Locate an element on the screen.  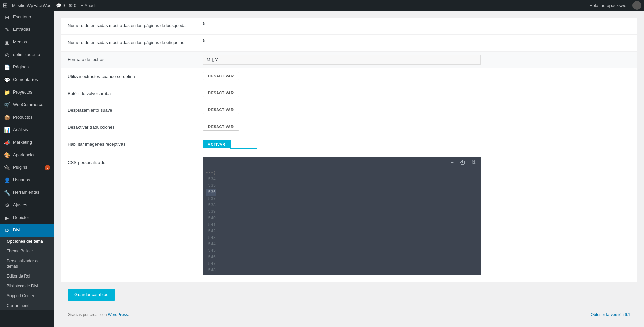
sidebar-item-escritorio: ⊞ Escritorio is located at coordinates (27, 17).